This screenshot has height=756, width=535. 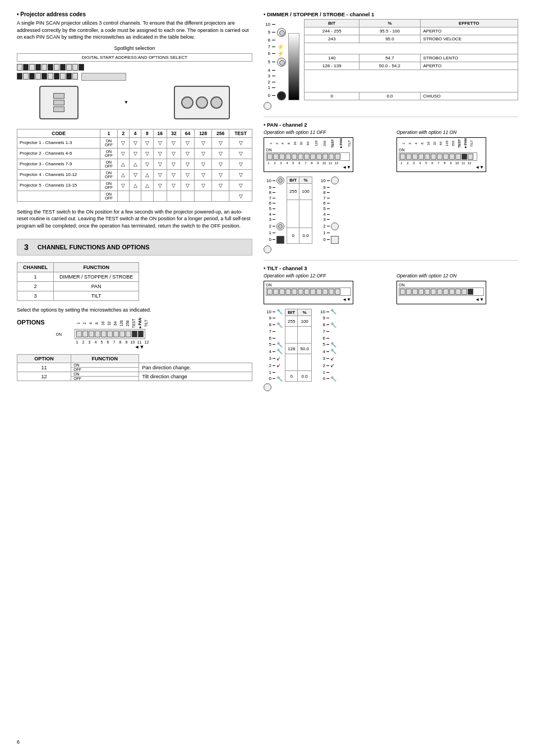 What do you see at coordinates (202, 103) in the screenshot?
I see `lens2` at bounding box center [202, 103].